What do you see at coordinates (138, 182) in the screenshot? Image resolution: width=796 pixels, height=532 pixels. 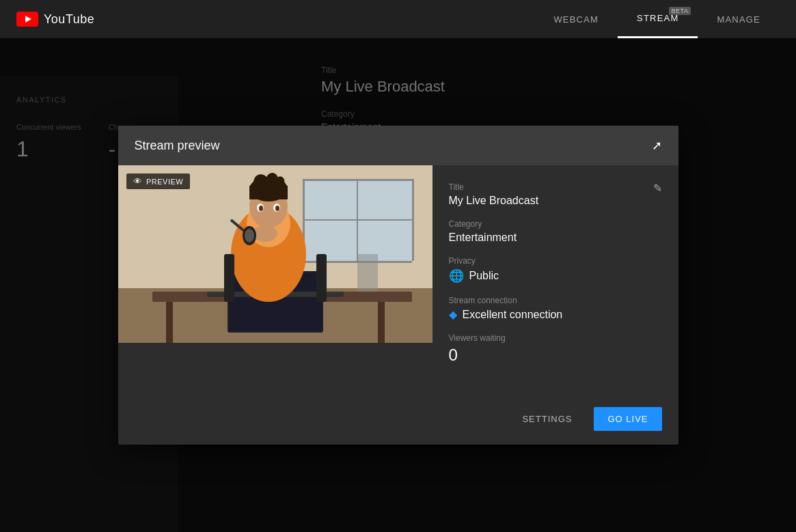 I see `eye-icon: 👁` at bounding box center [138, 182].